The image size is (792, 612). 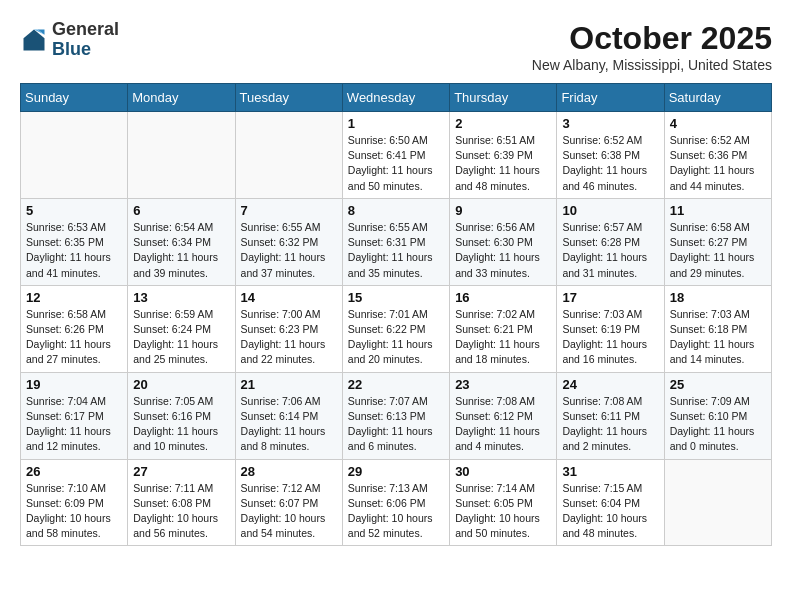 What do you see at coordinates (74, 298) in the screenshot?
I see `day-number: 12` at bounding box center [74, 298].